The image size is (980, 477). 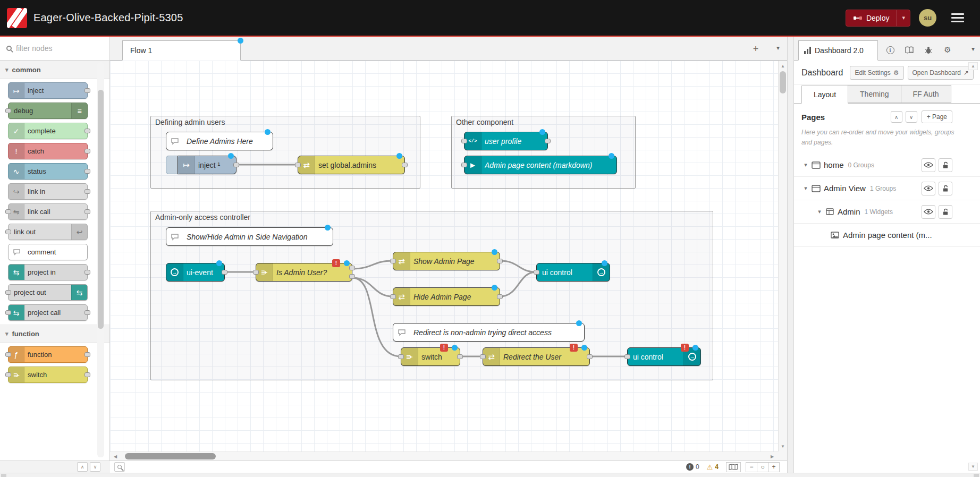 What do you see at coordinates (48, 375) in the screenshot?
I see `palette-node-switch: ⋔ switch` at bounding box center [48, 375].